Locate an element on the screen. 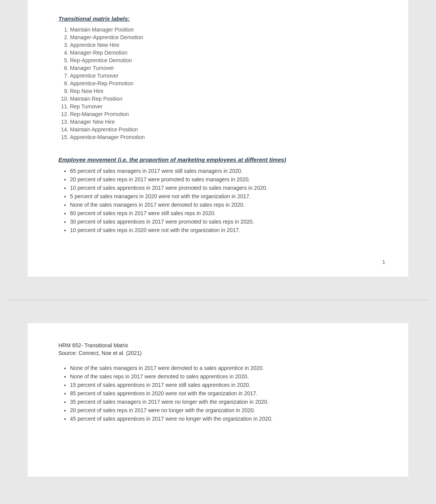  list-item: 45 percent of sales apprentices in 2017 … is located at coordinates (224, 419).